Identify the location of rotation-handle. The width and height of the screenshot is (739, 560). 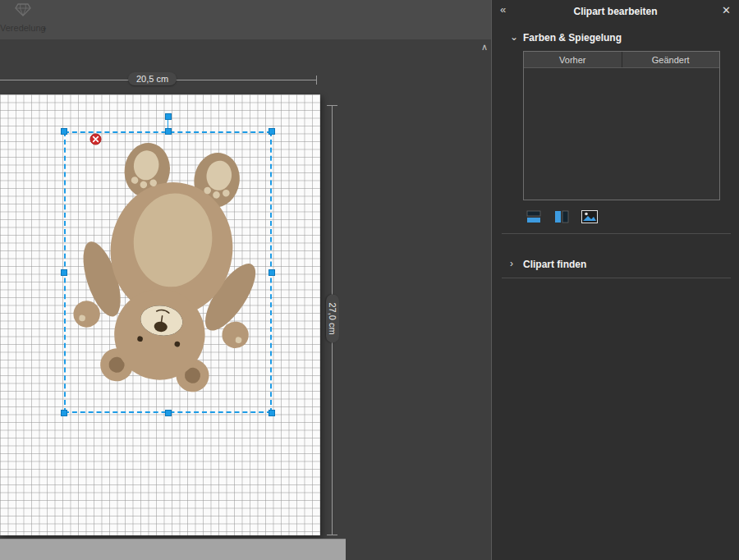
(168, 117).